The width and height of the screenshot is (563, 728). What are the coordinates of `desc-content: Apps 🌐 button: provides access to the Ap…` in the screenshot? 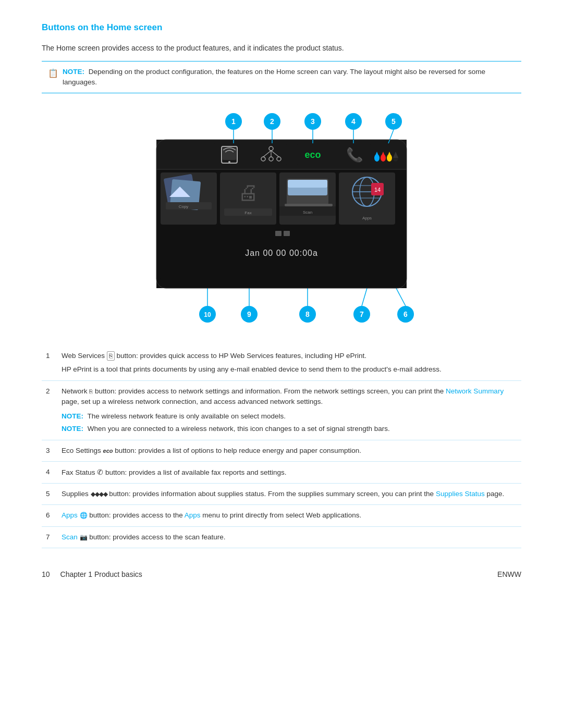 It's located at (289, 516).